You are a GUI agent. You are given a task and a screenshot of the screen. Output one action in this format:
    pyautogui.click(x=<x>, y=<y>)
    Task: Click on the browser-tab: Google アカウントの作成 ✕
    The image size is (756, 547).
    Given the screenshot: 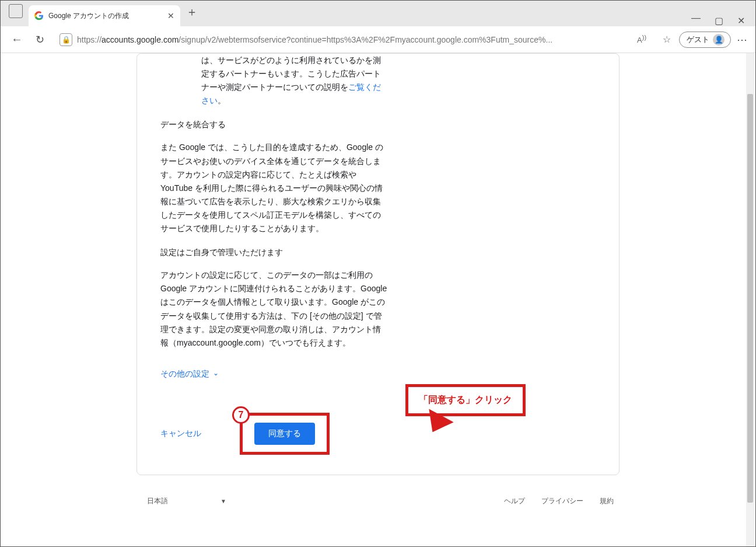 What is the action you would take?
    pyautogui.click(x=104, y=16)
    